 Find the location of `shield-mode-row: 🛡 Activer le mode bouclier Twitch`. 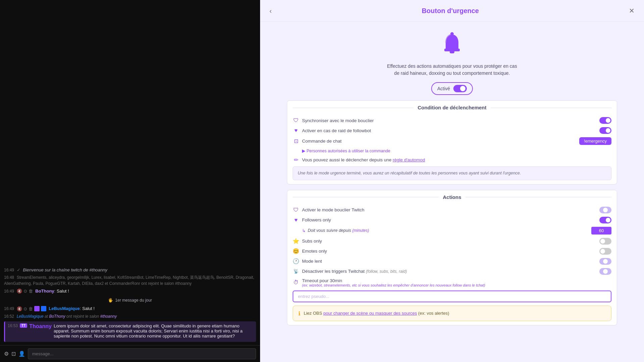

shield-mode-row: 🛡 Activer le mode bouclier Twitch is located at coordinates (452, 210).